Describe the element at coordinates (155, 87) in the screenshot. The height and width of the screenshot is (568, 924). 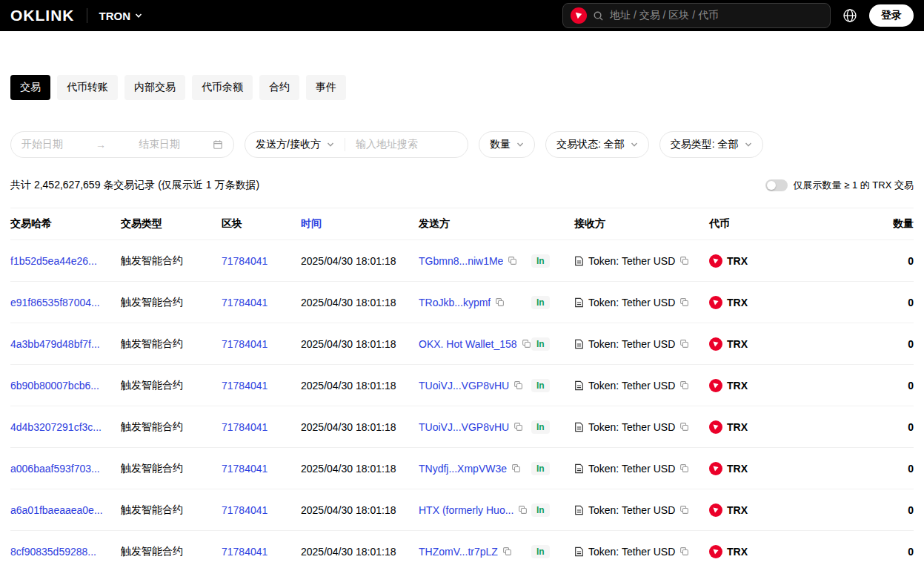
I see `tab-internal-transactions: 内部交易` at that location.